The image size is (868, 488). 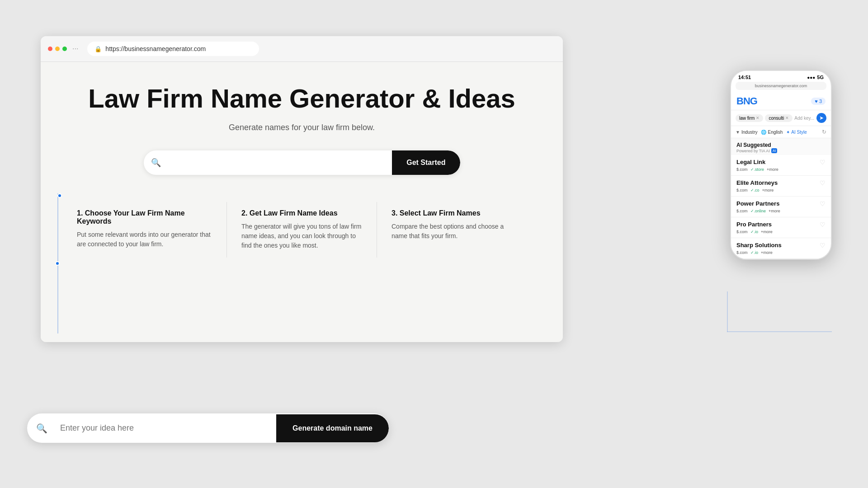 What do you see at coordinates (759, 253) in the screenshot?
I see `result-domains: $.com✓.io+more` at bounding box center [759, 253].